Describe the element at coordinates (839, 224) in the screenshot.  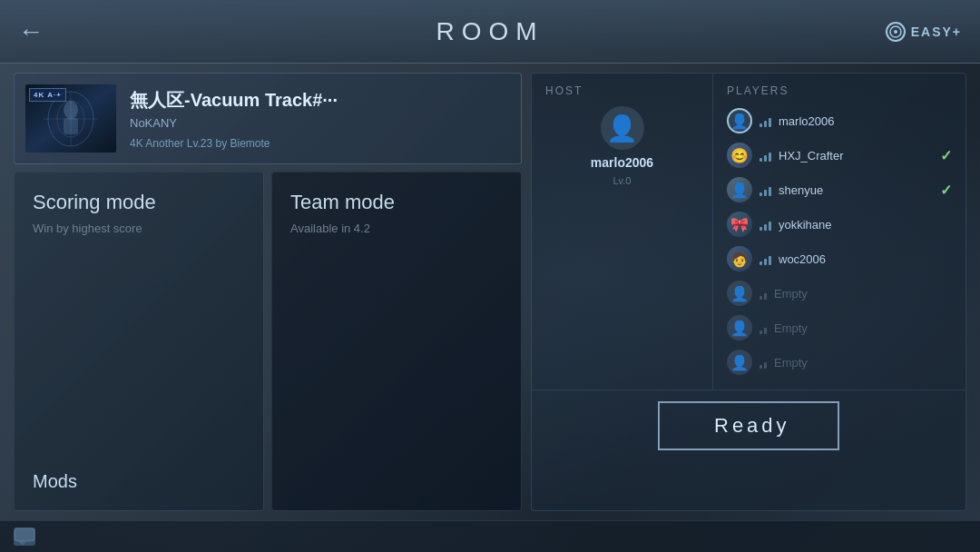
I see `player-row: 🎀 yokkihane` at that location.